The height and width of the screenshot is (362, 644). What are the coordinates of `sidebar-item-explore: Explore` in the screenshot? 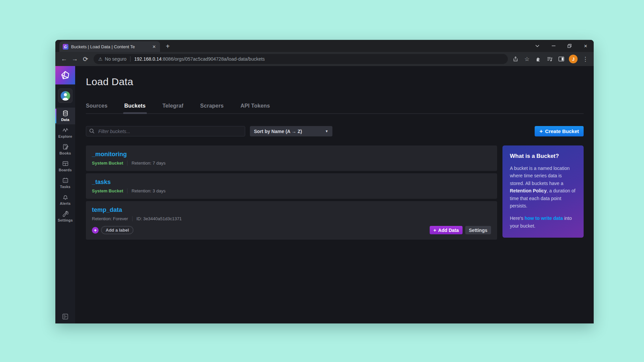 It's located at (65, 133).